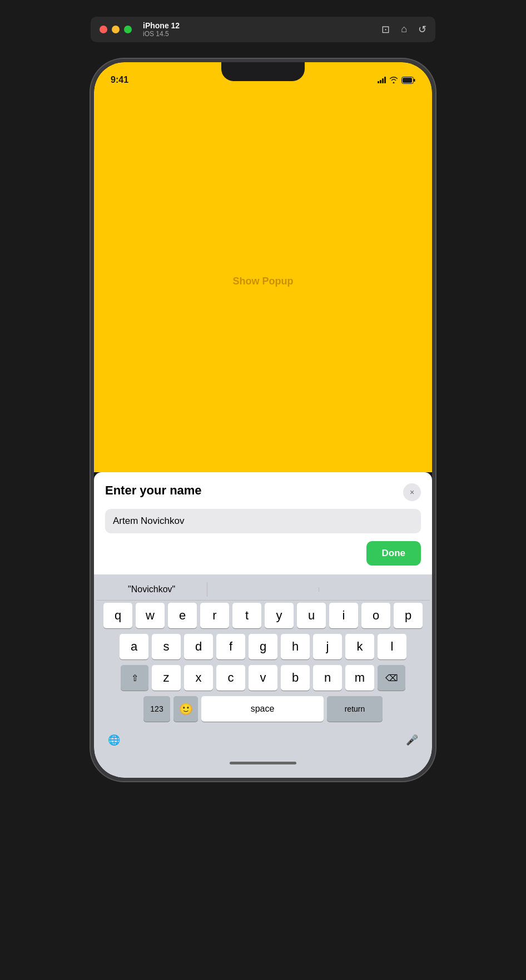  I want to click on globe-key: 🌐, so click(114, 740).